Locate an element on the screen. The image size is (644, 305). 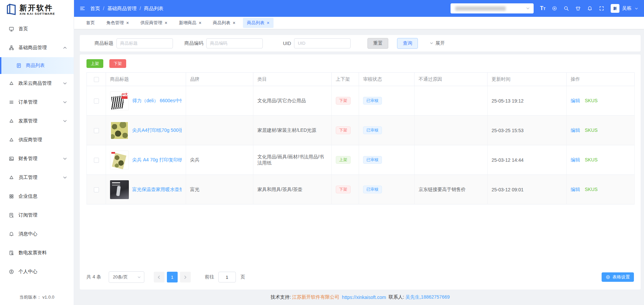
sidebar-item: 政采云商品管理 is located at coordinates (37, 83).